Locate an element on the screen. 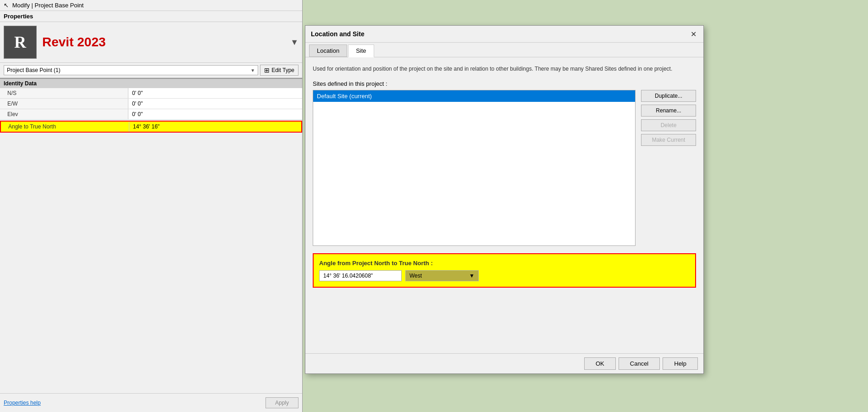 This screenshot has width=868, height=412. prop-label-elev: Elev is located at coordinates (64, 114).